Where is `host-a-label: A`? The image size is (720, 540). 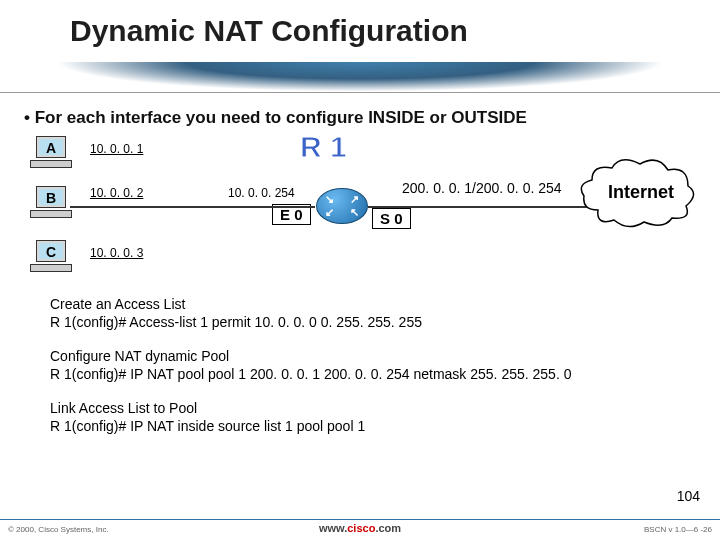 host-a-label: A is located at coordinates (51, 148).